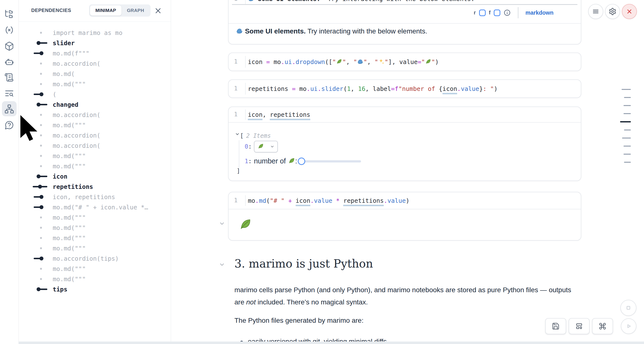  I want to click on minimap-row: import marimo as mo, so click(94, 33).